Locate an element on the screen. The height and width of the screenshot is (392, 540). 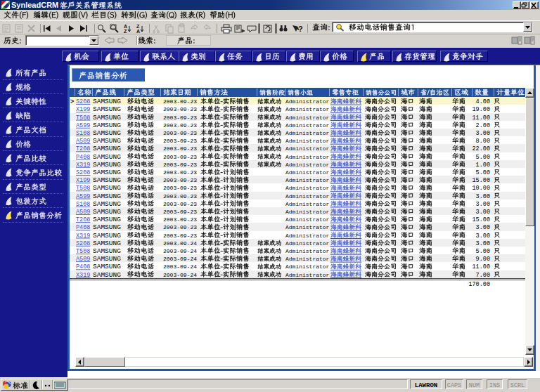
svg-text: 170.00 is located at coordinates (480, 285).